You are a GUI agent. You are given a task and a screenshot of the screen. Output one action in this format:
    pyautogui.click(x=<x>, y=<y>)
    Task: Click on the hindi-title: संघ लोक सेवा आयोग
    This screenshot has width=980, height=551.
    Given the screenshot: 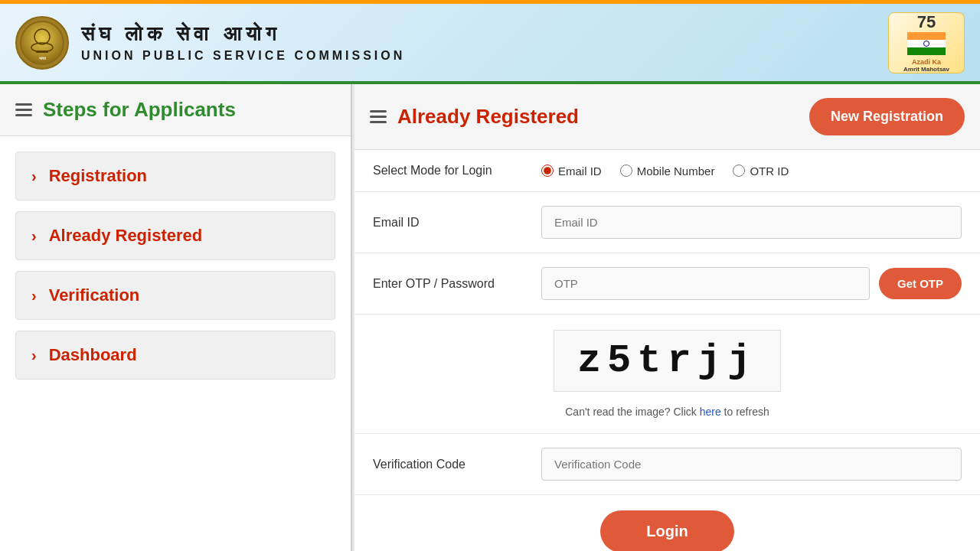 What is the action you would take?
    pyautogui.click(x=243, y=34)
    